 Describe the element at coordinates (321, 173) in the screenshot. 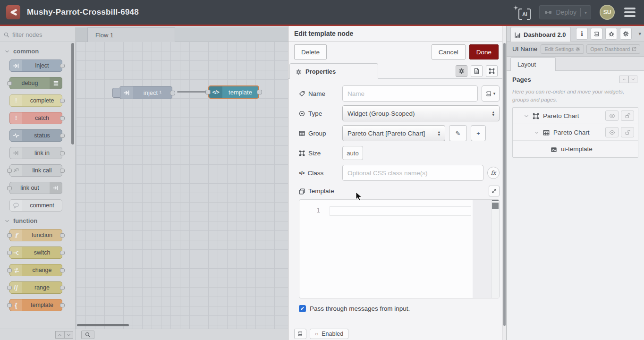

I see `class-field-label: </> Class` at that location.